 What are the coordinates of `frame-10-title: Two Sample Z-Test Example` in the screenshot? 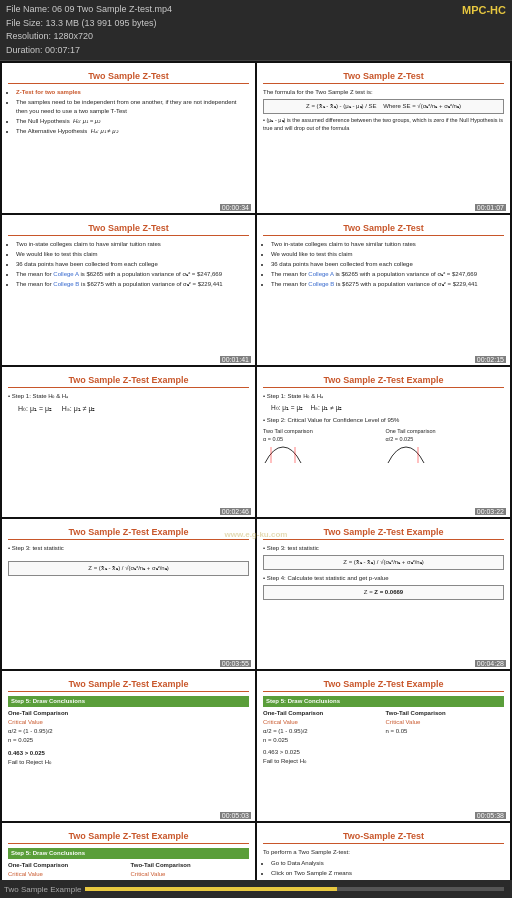 It's located at (384, 686).